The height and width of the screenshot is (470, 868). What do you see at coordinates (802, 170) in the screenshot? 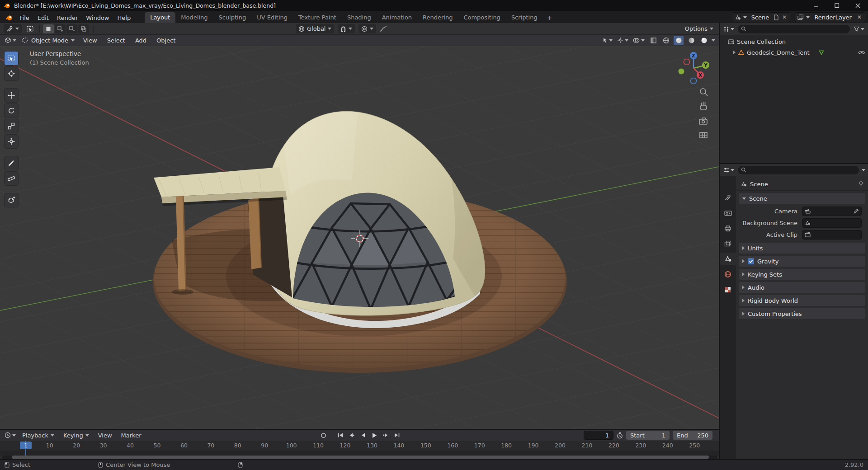
I see `properties-search-input` at bounding box center [802, 170].